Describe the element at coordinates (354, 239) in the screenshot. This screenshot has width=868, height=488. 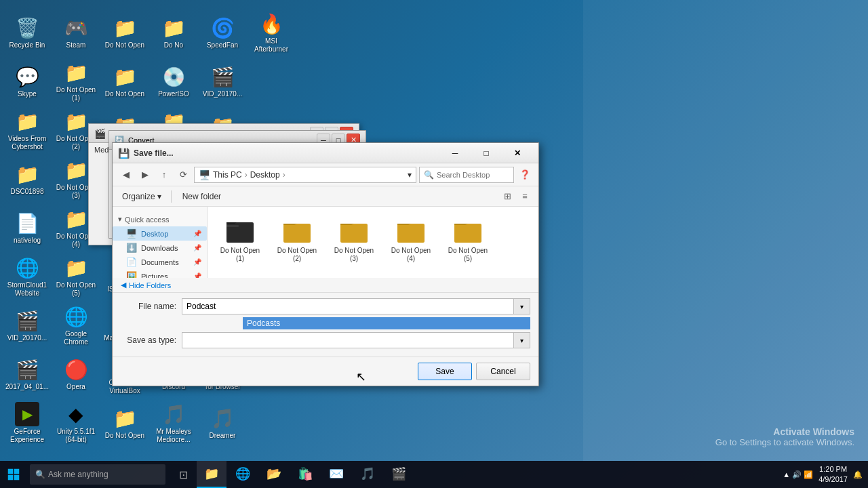
I see `file-item-do-not-open-3: Do Not Open (3)` at that location.